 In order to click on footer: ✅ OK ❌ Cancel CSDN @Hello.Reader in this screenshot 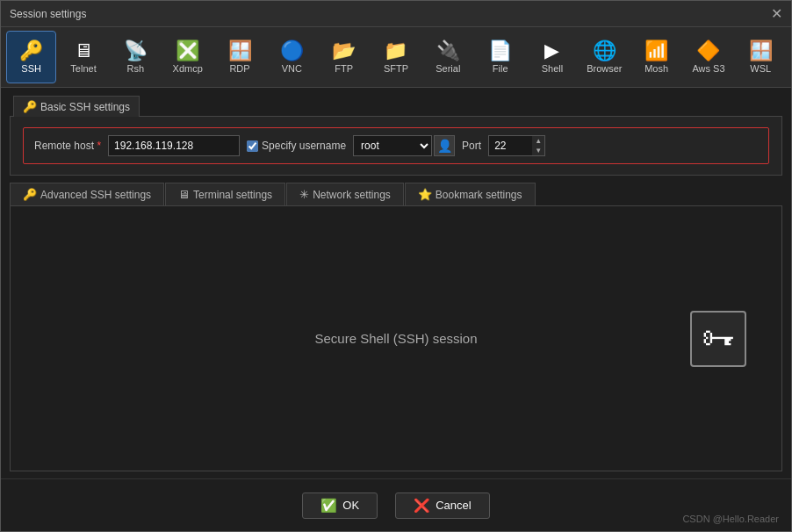, I will do `click(396, 505)`.